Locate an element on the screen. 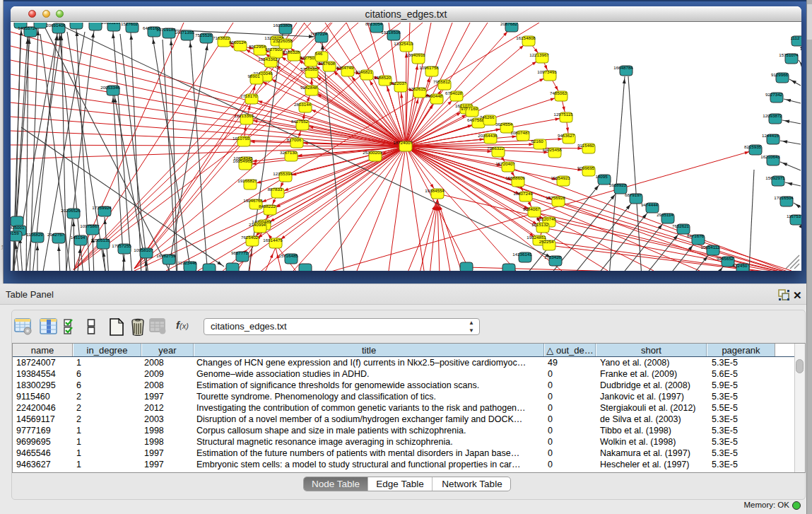  svg-text: 10961758 is located at coordinates (429, 68).